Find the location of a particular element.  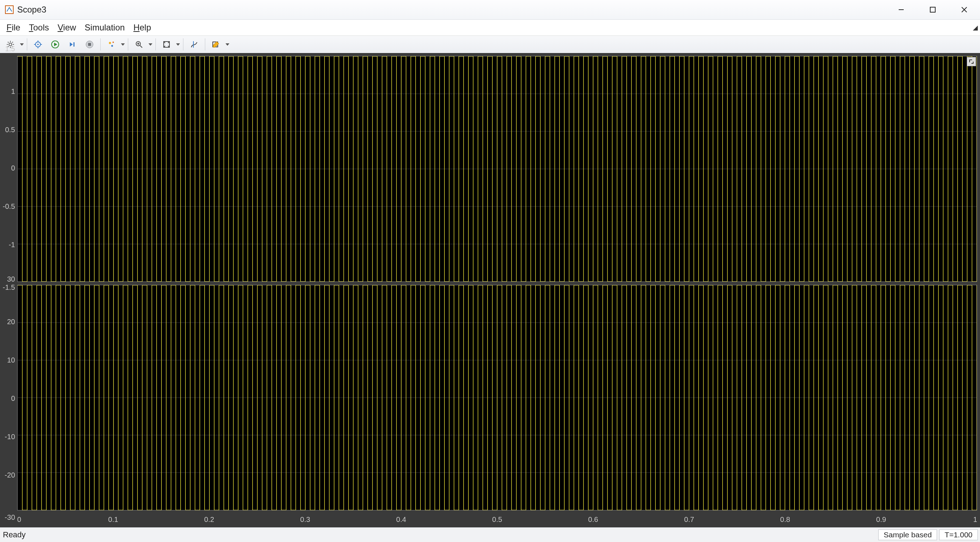

x-tick-label: 0.4 is located at coordinates (401, 520).